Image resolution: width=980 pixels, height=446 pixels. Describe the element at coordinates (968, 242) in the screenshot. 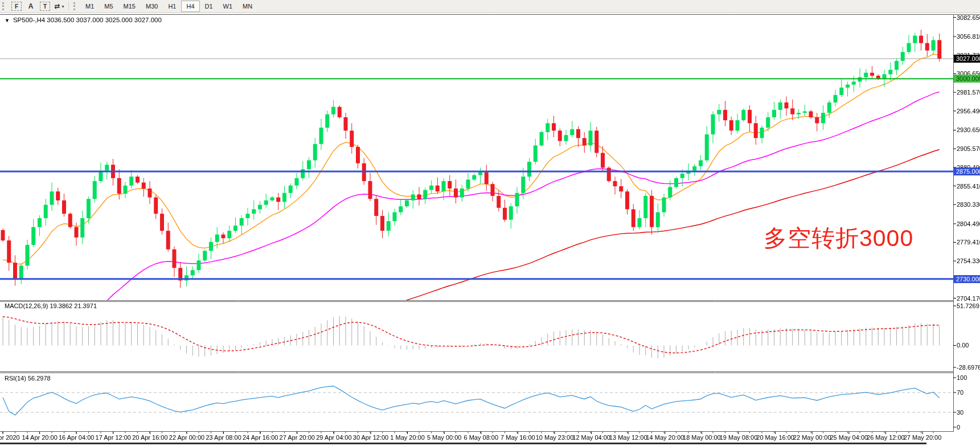

I see `price-tick-label: 2779.410` at that location.